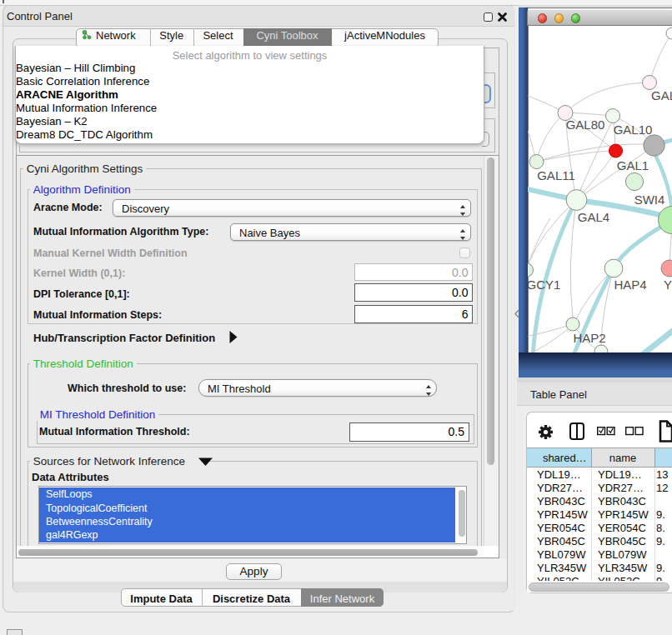  I want to click on svg-text: GAL4, so click(594, 217).